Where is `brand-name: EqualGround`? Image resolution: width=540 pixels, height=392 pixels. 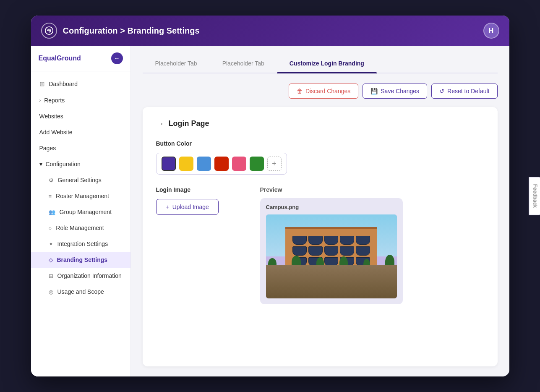 brand-name: EqualGround is located at coordinates (60, 58).